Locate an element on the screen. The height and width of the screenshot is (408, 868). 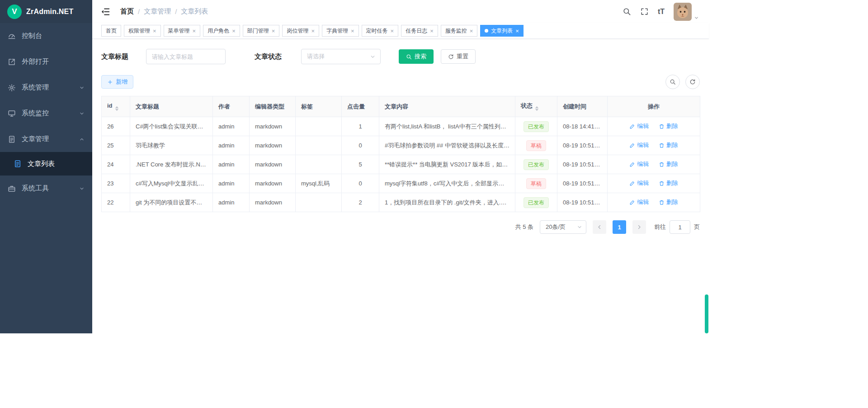
article-title-input is located at coordinates (186, 57).